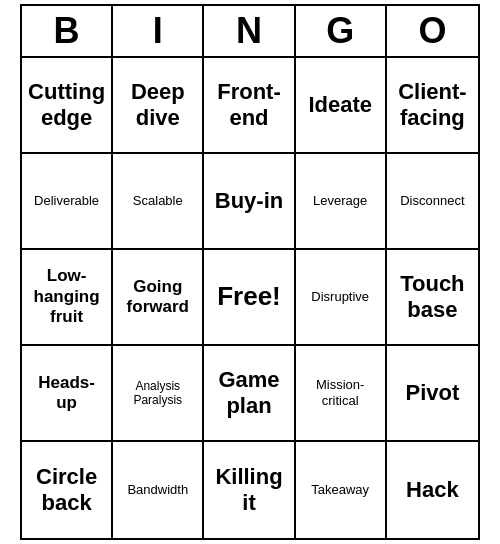  What do you see at coordinates (68, 106) in the screenshot?
I see `bingo-cell: Cutting edge` at bounding box center [68, 106].